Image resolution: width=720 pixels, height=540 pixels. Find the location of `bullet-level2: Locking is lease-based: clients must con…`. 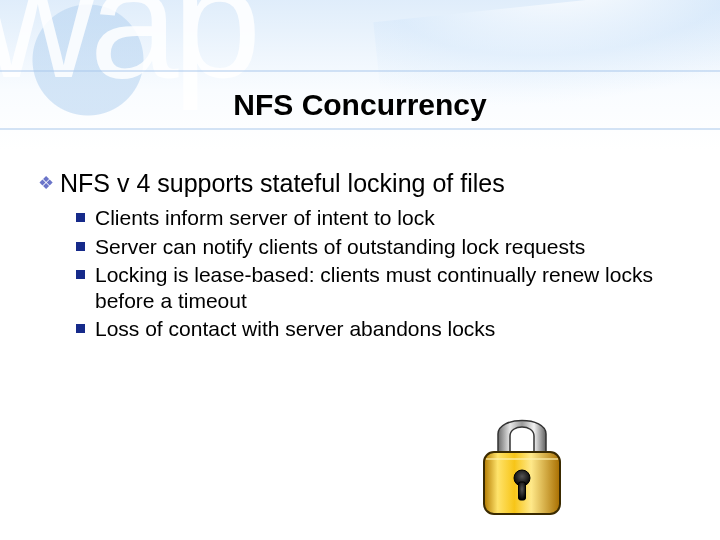

bullet-level2: Locking is lease-based: clients must con… is located at coordinates (378, 288).